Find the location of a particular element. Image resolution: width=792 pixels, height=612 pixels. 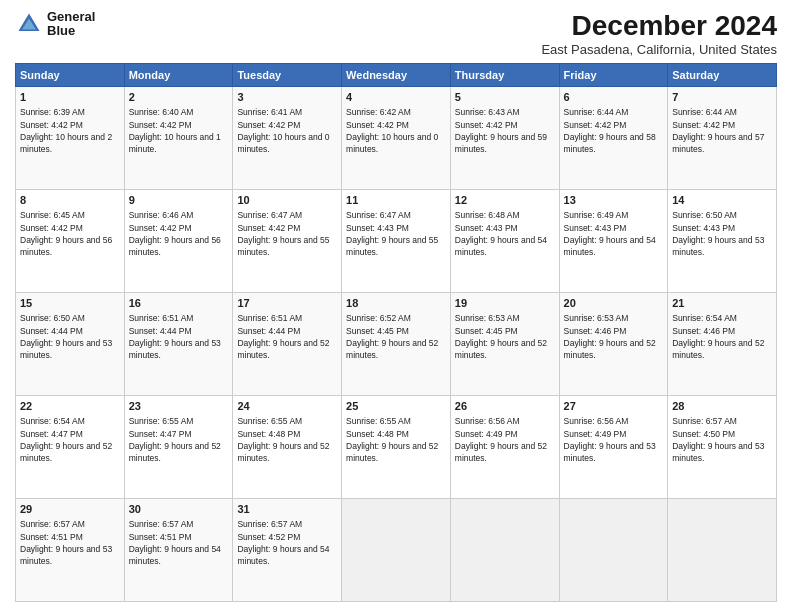

day-info: Sunrise: 6:57 AM Sunset: 4:50 PM Dayligh… is located at coordinates (722, 440).